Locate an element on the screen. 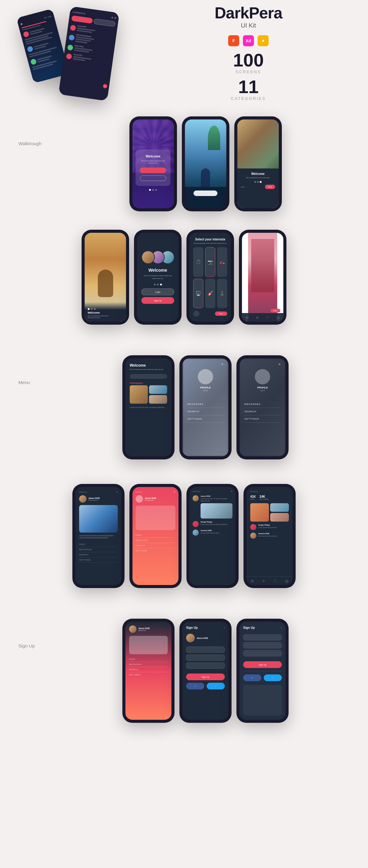  screens-count: 100 is located at coordinates (248, 60).